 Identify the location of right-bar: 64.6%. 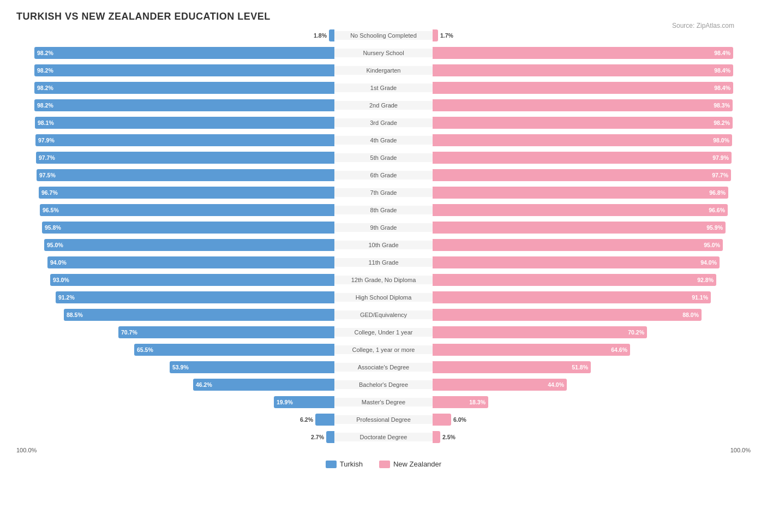
(531, 350).